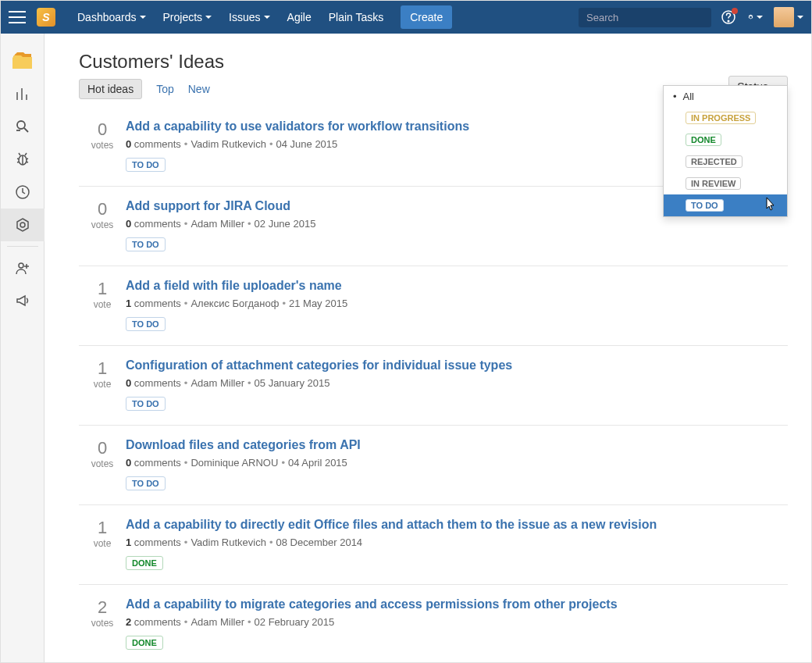 This screenshot has width=812, height=663. Describe the element at coordinates (457, 383) in the screenshot. I see `idea-meta: 0 comments•Adam Miller•05 January 2015` at that location.